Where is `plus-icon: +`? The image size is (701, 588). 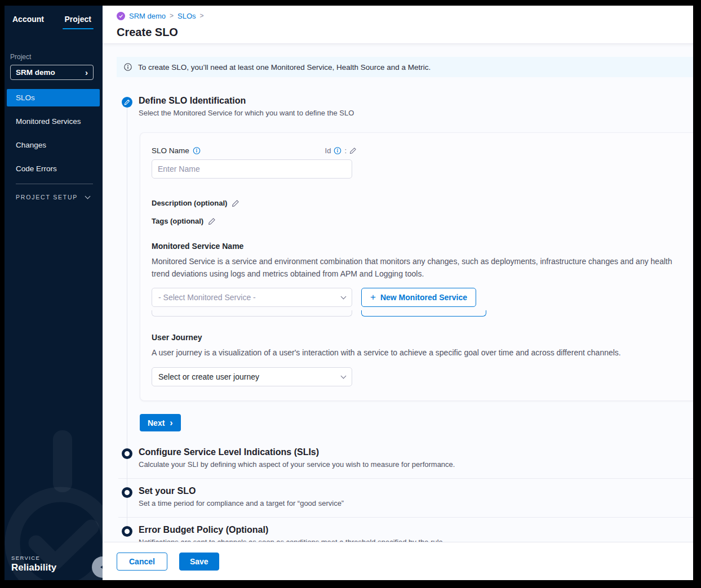
plus-icon: + is located at coordinates (373, 297).